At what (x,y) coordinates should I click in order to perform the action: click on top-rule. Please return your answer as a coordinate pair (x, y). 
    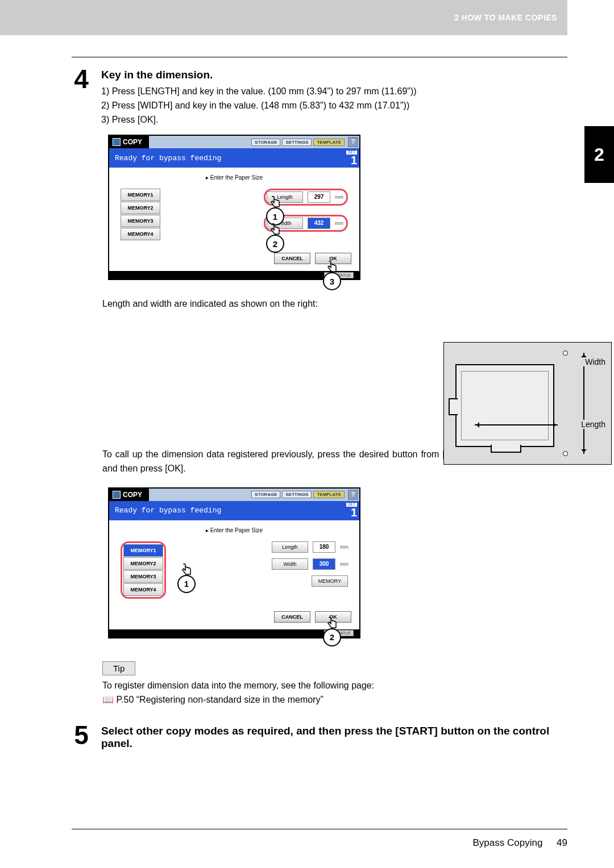
    Looking at the image, I should click on (320, 57).